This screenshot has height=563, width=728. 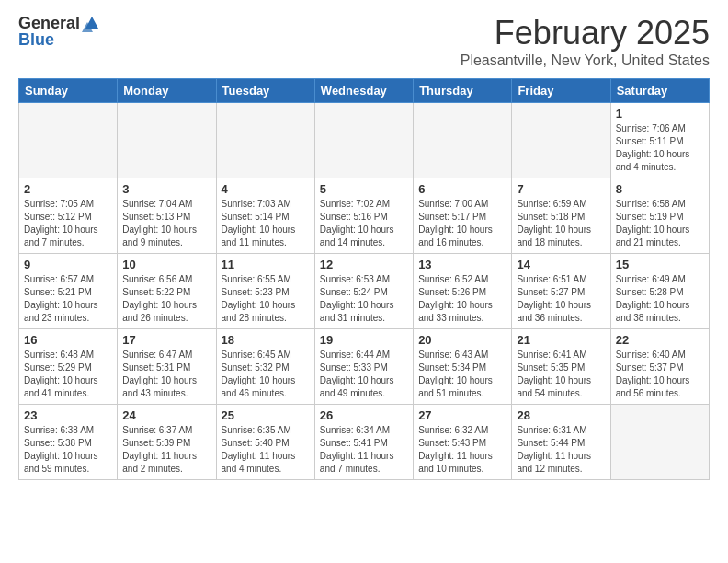 I want to click on day-detail: Sunrise: 6:49 AM Sunset: 5:28 PM Dayligh…, so click(x=660, y=299).